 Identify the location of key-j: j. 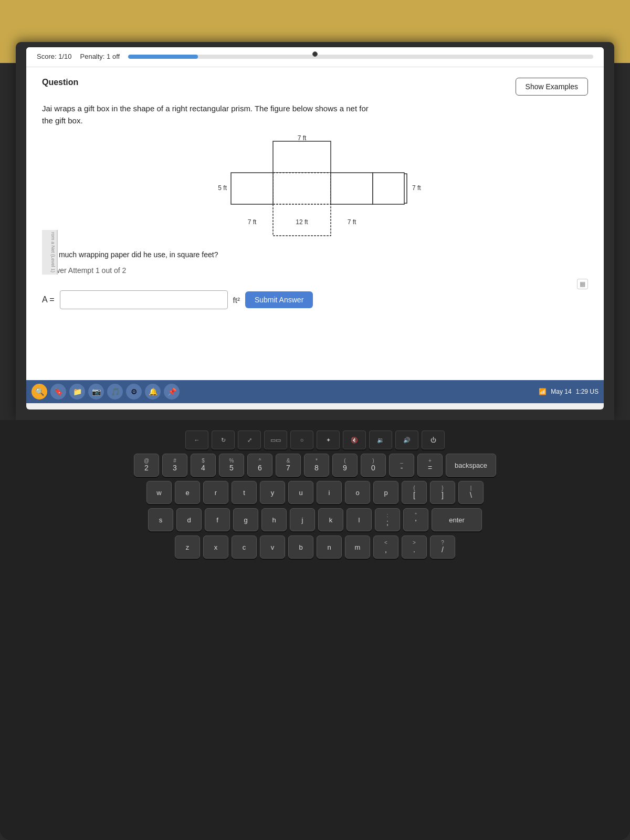
(302, 520).